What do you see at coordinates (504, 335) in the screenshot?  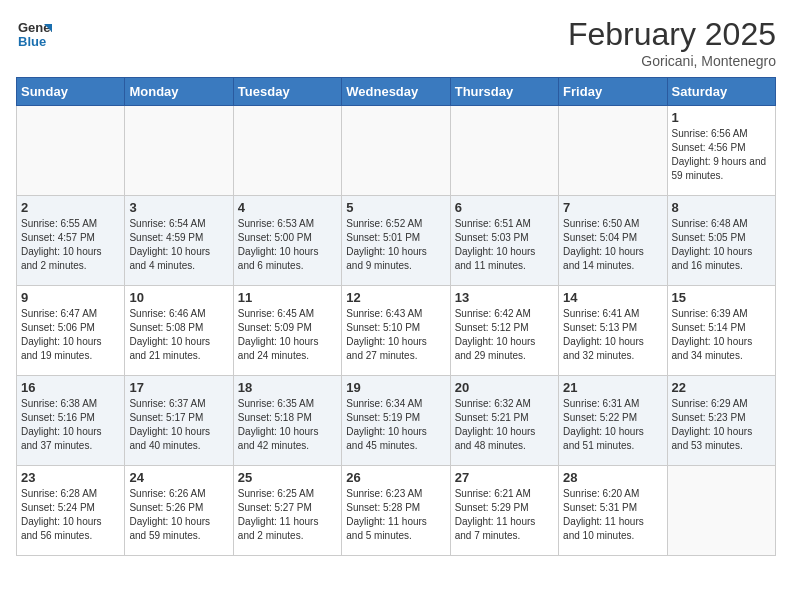 I see `day-info: Sunrise: 6:42 AM Sunset: 5:12 PM Dayligh…` at bounding box center [504, 335].